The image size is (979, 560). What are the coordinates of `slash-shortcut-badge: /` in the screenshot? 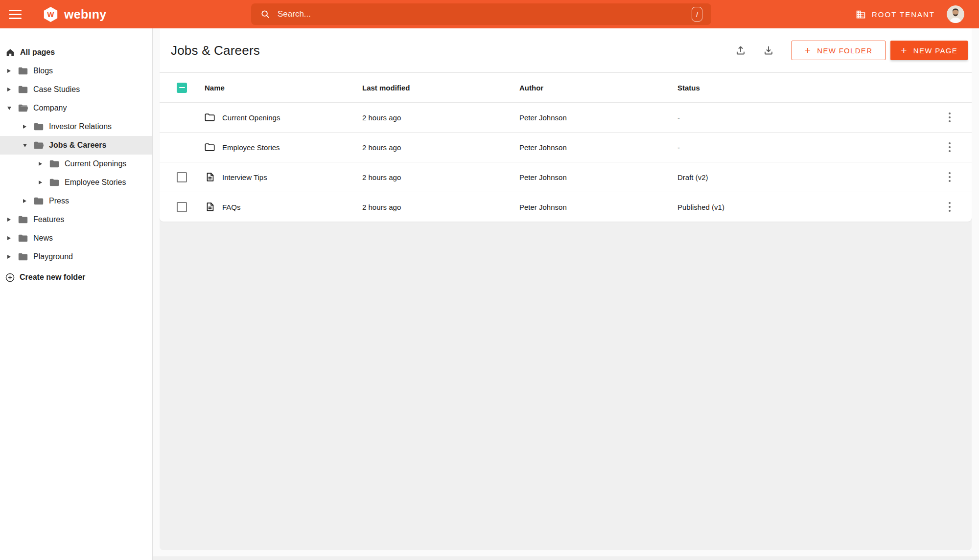 It's located at (697, 14).